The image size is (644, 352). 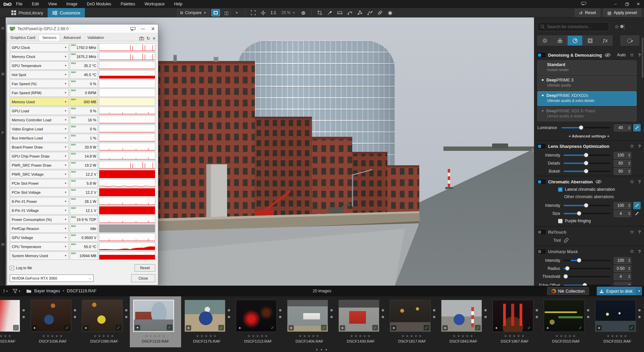 I want to click on filmstrip-thumbnail: ✦✓ ★★★★★ DSCF1430.RAF, so click(x=361, y=322).